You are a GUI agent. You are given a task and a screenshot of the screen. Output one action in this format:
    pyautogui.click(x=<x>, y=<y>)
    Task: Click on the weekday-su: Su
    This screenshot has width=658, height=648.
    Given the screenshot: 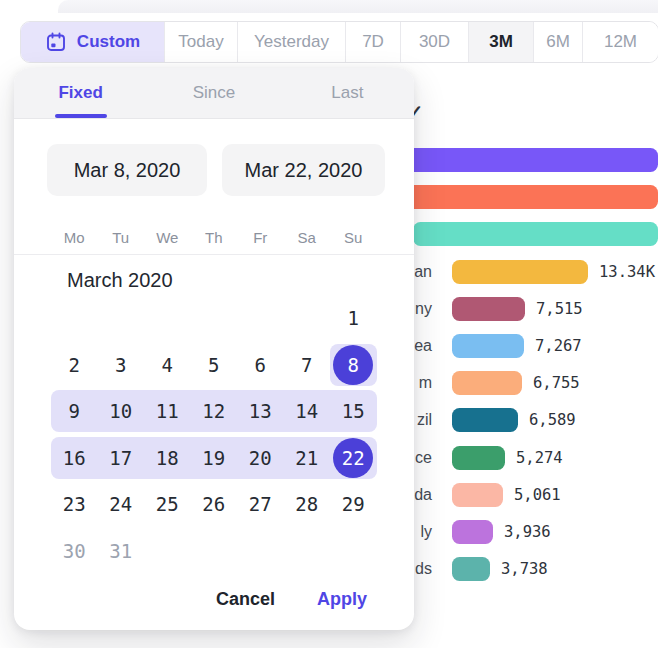 What is the action you would take?
    pyautogui.click(x=354, y=238)
    